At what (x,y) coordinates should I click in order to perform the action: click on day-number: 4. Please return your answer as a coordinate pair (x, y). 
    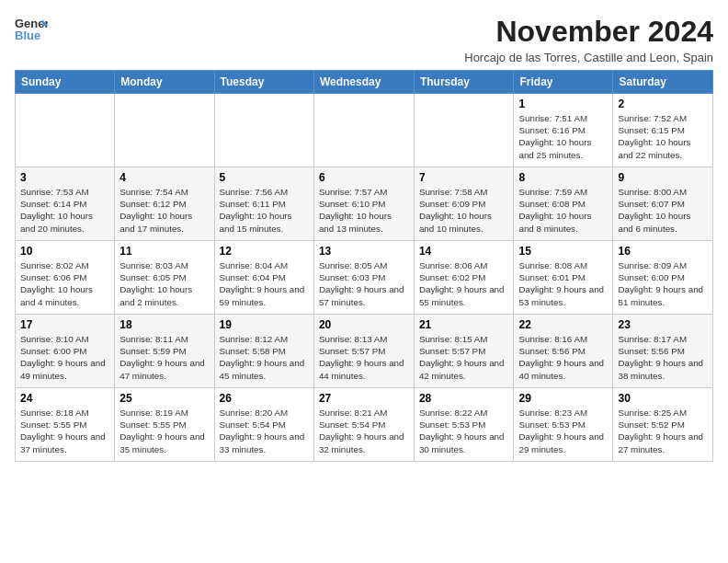
    Looking at the image, I should click on (164, 178).